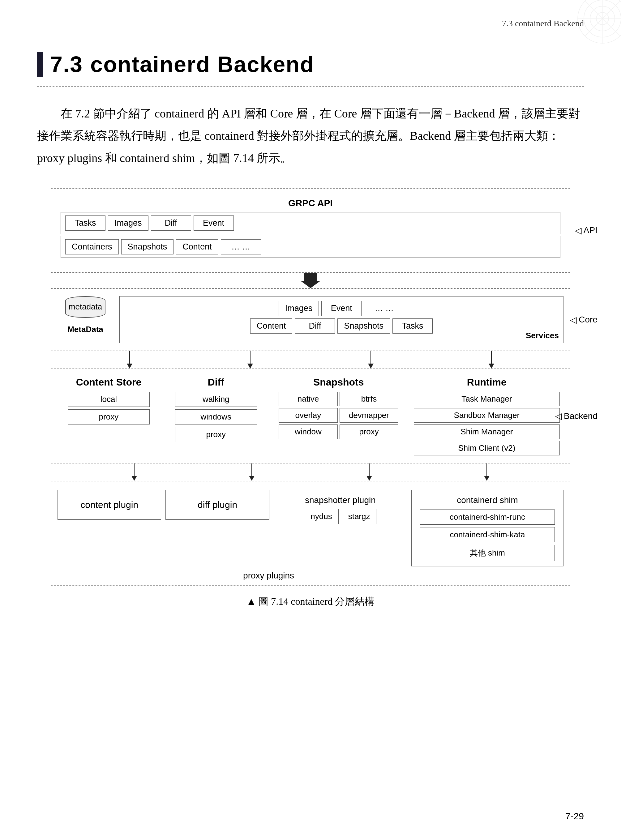 The image size is (621, 840). Describe the element at coordinates (359, 516) in the screenshot. I see `stargz-box: stargz` at that location.